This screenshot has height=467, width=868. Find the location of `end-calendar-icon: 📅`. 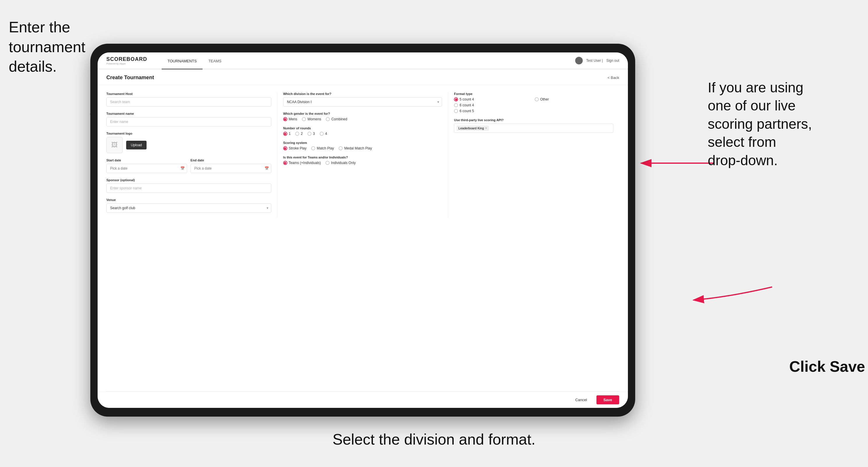

end-calendar-icon: 📅 is located at coordinates (267, 168).